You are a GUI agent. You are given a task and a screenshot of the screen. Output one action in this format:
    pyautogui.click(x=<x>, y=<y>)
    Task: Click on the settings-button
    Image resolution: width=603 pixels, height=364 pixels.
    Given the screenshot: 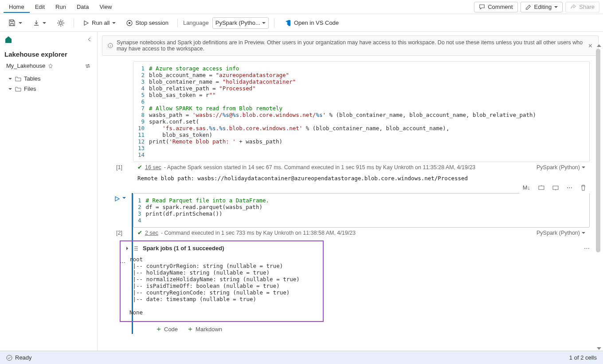 What is the action you would take?
    pyautogui.click(x=61, y=23)
    